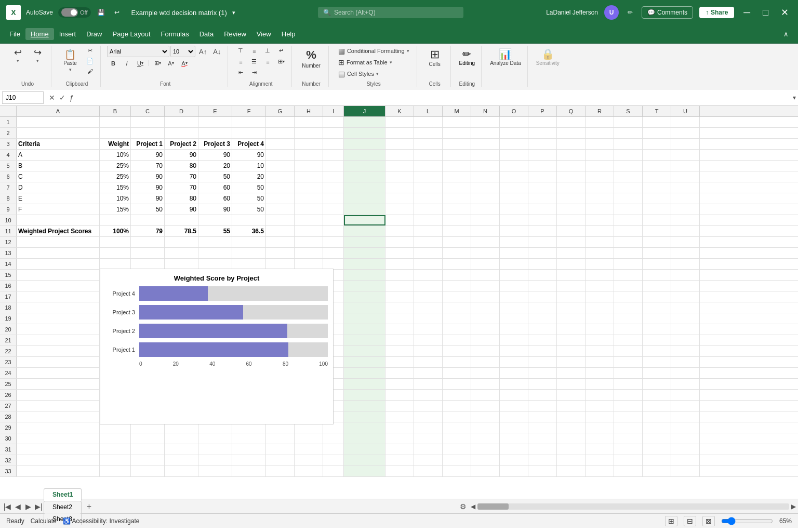 The width and height of the screenshot is (798, 532). What do you see at coordinates (215, 198) in the screenshot?
I see `cell-E8: 60` at bounding box center [215, 198].